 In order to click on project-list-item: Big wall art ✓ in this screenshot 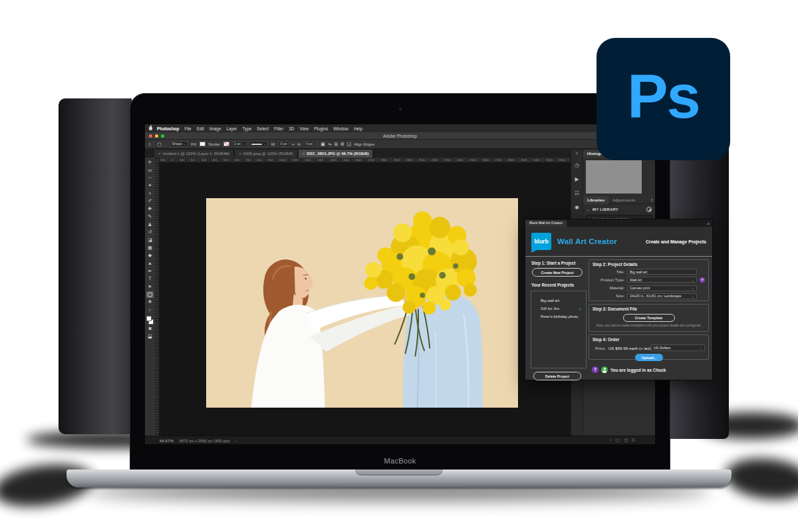, I will do `click(559, 301)`.